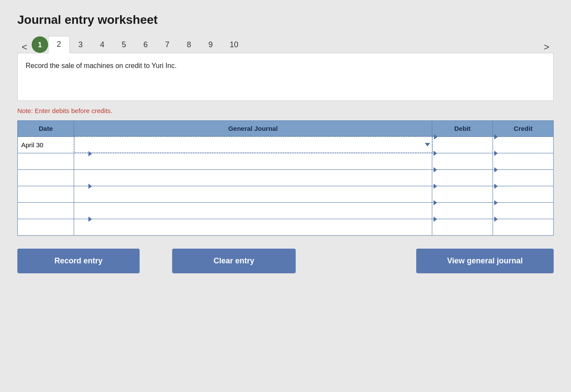 The height and width of the screenshot is (392, 571). Describe the element at coordinates (124, 45) in the screenshot. I see `tab-5: 5` at that location.